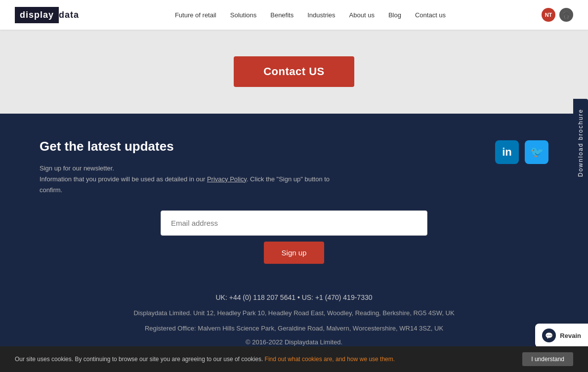 Image resolution: width=588 pixels, height=372 pixels. I want to click on cookie-message: Our site uses cookies. By continuing to …, so click(140, 359).